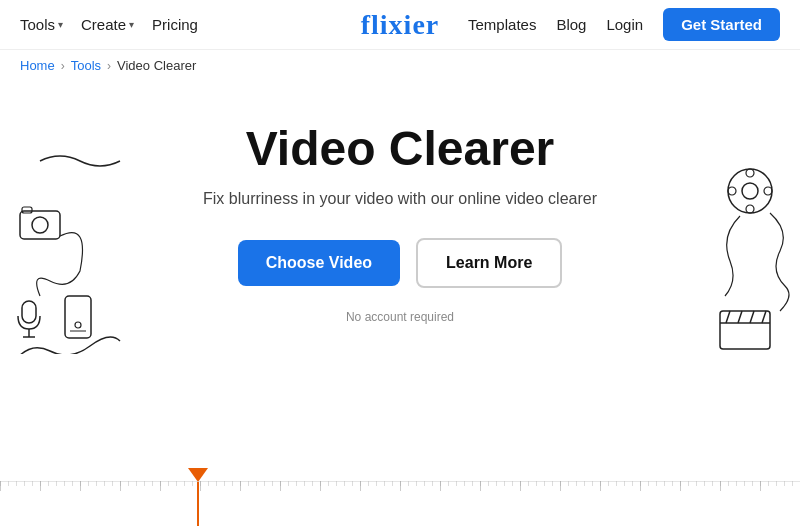 The image size is (800, 526). Describe the element at coordinates (108, 24) in the screenshot. I see `create-menu: Create ▾` at that location.